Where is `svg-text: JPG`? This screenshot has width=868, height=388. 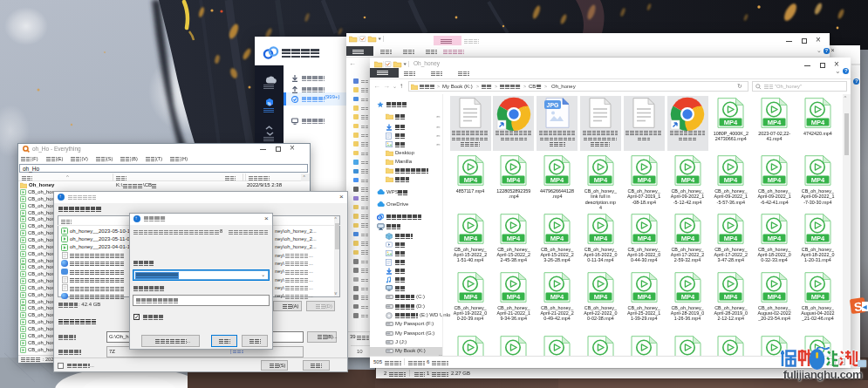
svg-text: JPG is located at coordinates (553, 105).